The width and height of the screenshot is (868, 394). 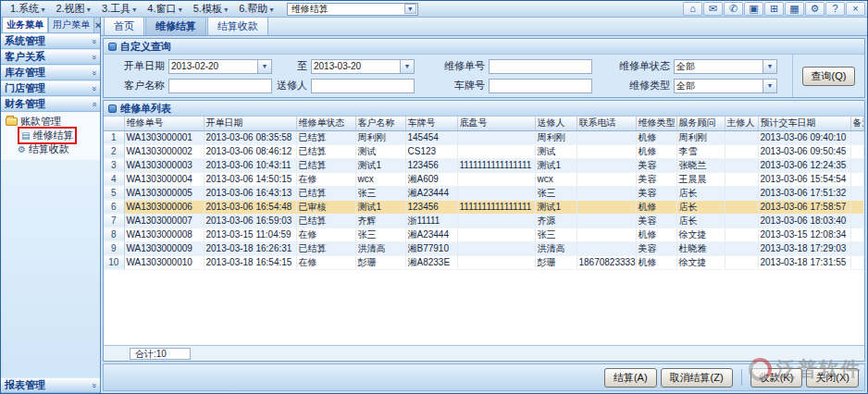 What do you see at coordinates (220, 67) in the screenshot?
I see `billing-date-from-field: ▼` at bounding box center [220, 67].